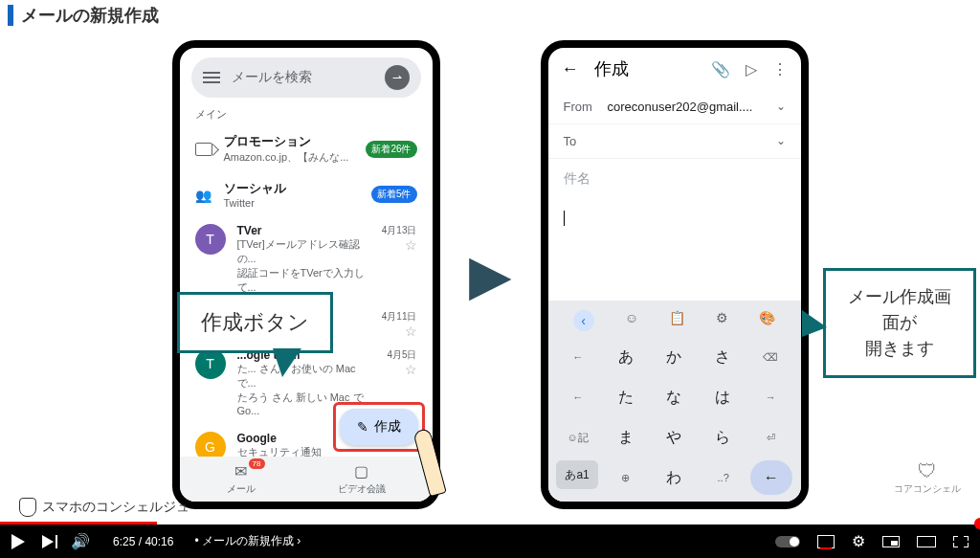 This screenshot has width=980, height=558. Describe the element at coordinates (626, 437) in the screenshot. I see `key: ま` at that location.